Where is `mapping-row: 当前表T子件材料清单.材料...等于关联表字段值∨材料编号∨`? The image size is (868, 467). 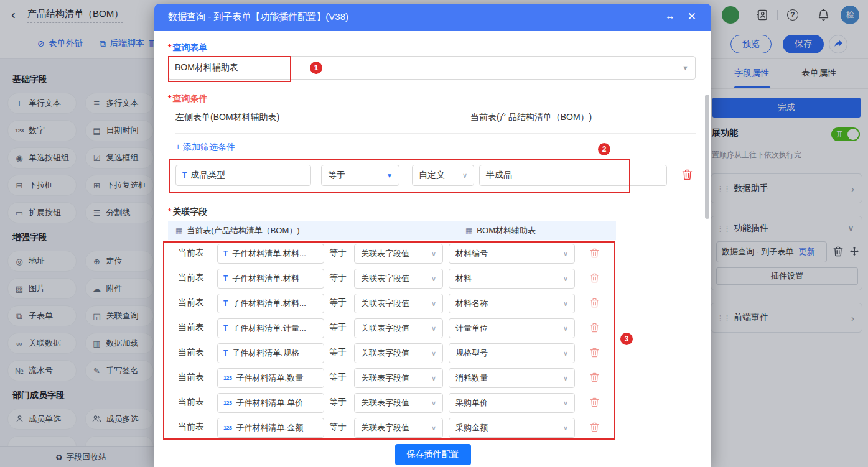 mapping-row: 当前表T子件材料清单.材料...等于关联表字段值∨材料编号∨ is located at coordinates (392, 254).